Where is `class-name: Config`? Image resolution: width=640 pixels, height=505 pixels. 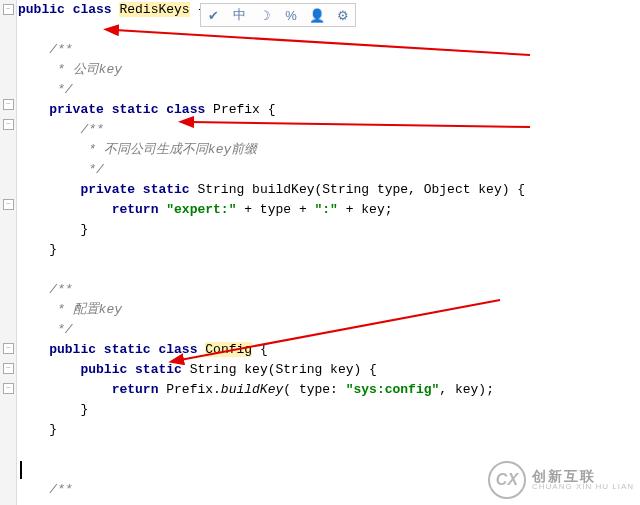 class-name: Config is located at coordinates (228, 350).